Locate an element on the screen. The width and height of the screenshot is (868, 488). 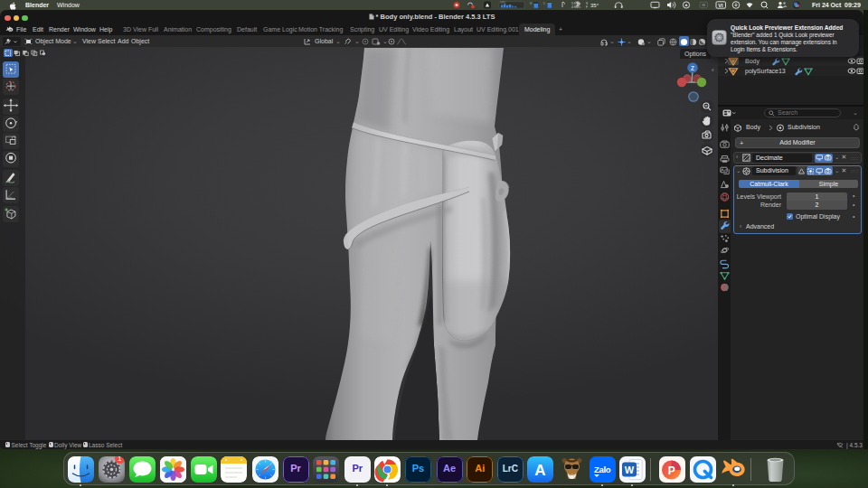
svg-text: M is located at coordinates (532, 4).